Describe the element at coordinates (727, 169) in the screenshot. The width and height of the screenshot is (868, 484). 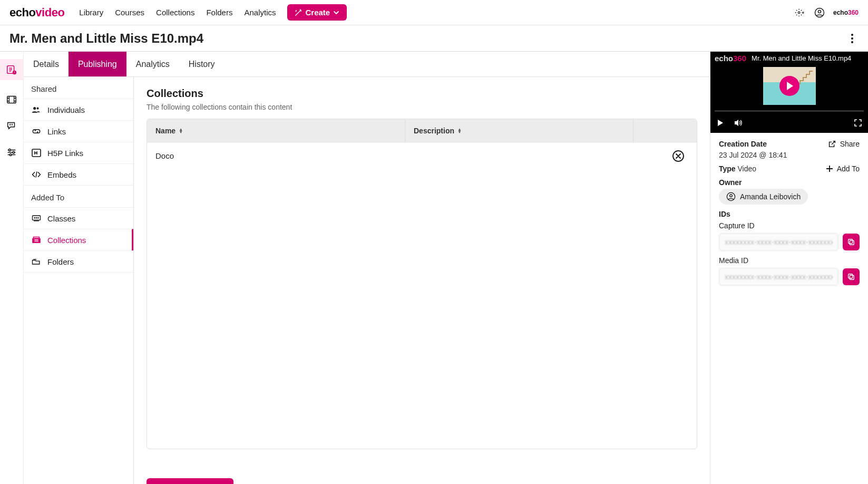
I see `type-label: Type` at that location.